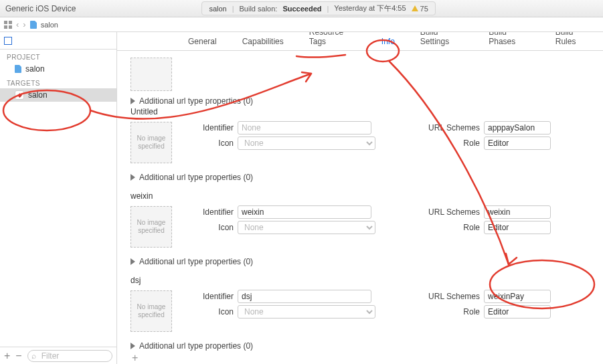 The height and width of the screenshot is (364, 603). Describe the element at coordinates (37, 95) in the screenshot. I see `target-item-label: salon` at that location.